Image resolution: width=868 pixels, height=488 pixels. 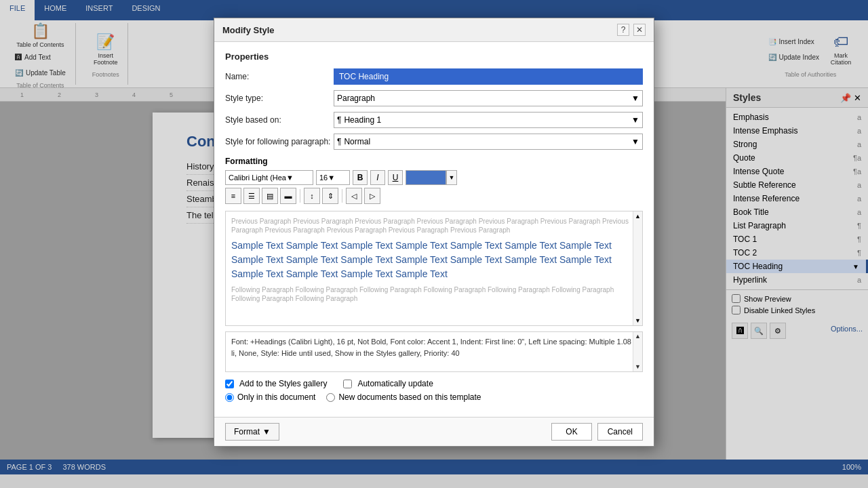 What do you see at coordinates (434, 397) in the screenshot?
I see `scope-radio-row: Only in this document New documents base…` at bounding box center [434, 397].